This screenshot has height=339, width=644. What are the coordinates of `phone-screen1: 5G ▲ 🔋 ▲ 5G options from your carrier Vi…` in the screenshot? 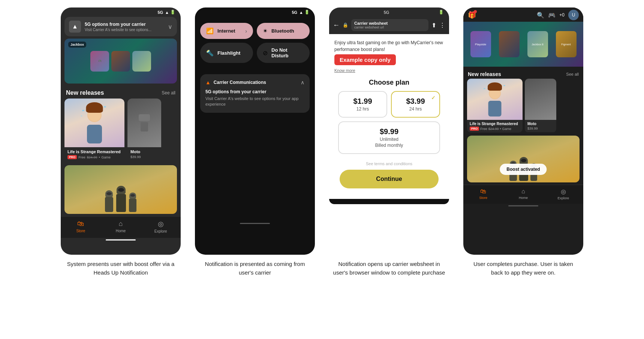 It's located at (121, 131).